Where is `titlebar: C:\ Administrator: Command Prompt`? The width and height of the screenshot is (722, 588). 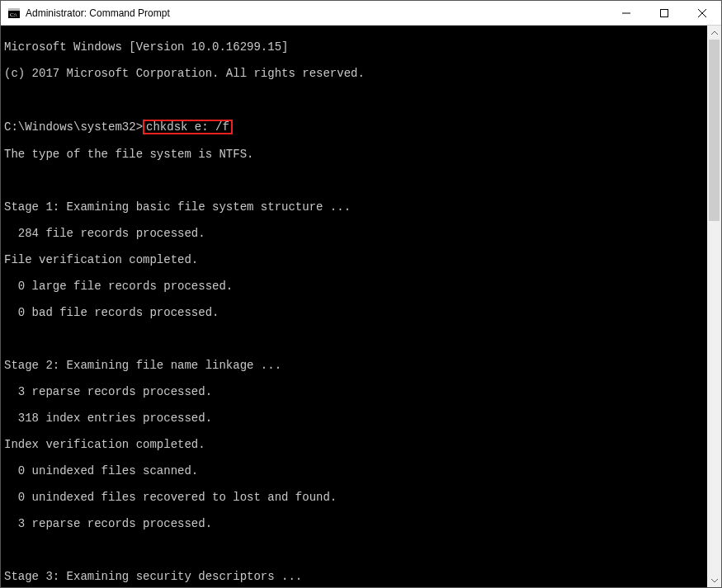 titlebar: C:\ Administrator: Command Prompt is located at coordinates (361, 13).